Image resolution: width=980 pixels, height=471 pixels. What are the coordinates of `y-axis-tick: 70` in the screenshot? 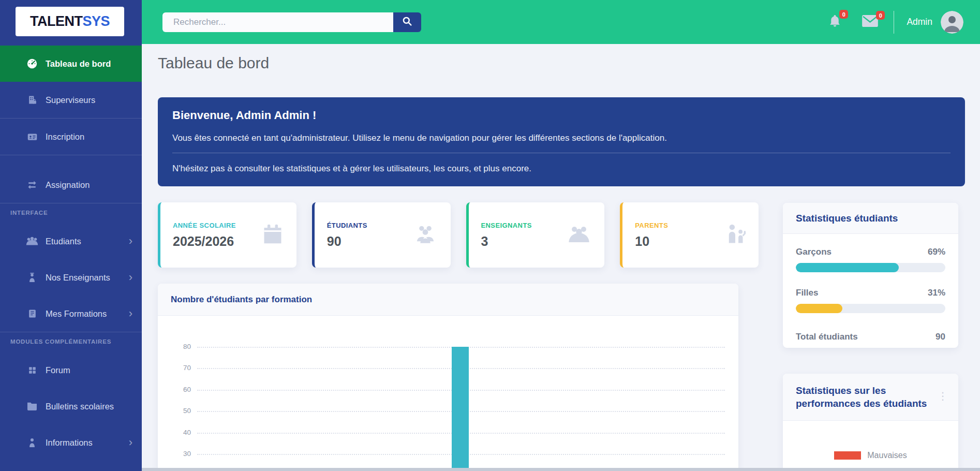 It's located at (179, 367).